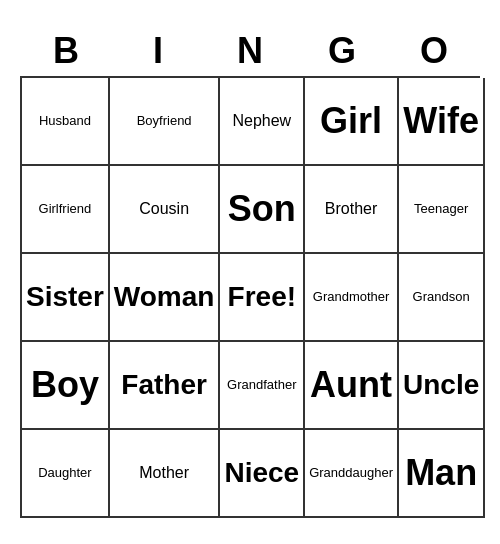 The image size is (500, 544). Describe the element at coordinates (442, 122) in the screenshot. I see `bingo-cell: Wife` at that location.